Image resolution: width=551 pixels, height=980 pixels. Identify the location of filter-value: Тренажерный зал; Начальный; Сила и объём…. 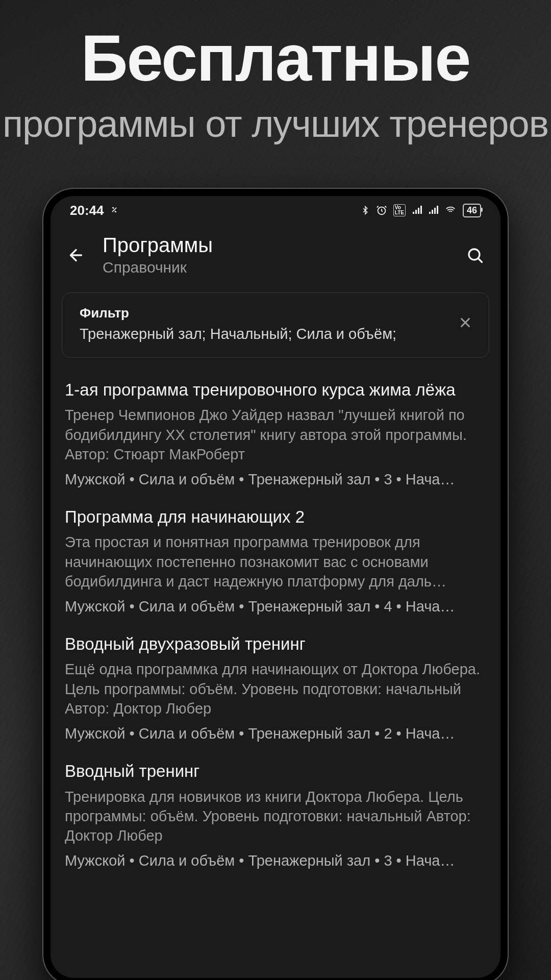
(263, 334).